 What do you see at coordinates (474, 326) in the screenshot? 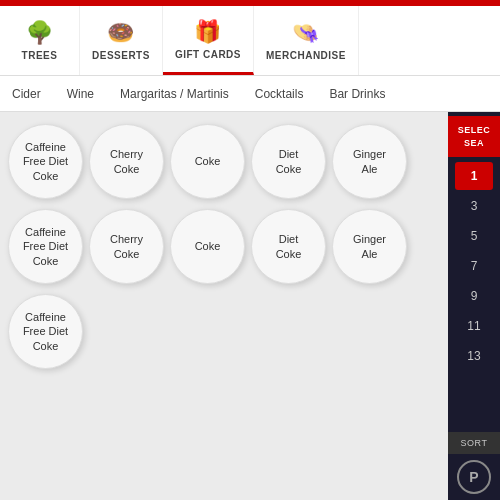
I see `sidebar-number-11: 11` at bounding box center [474, 326].